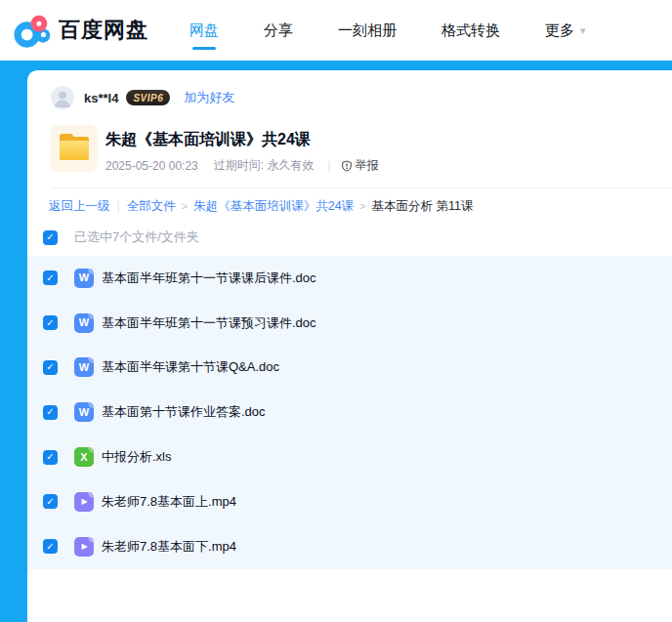 The width and height of the screenshot is (672, 622). What do you see at coordinates (84, 457) in the screenshot?
I see `excel-file-icon: X` at bounding box center [84, 457].